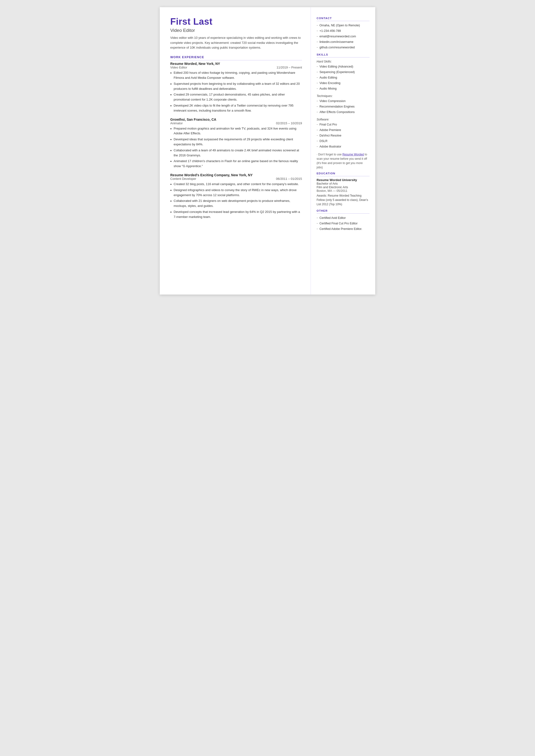  I want to click on bullet-2-2: Developed ideas that surpassed the requi…, so click(236, 142).